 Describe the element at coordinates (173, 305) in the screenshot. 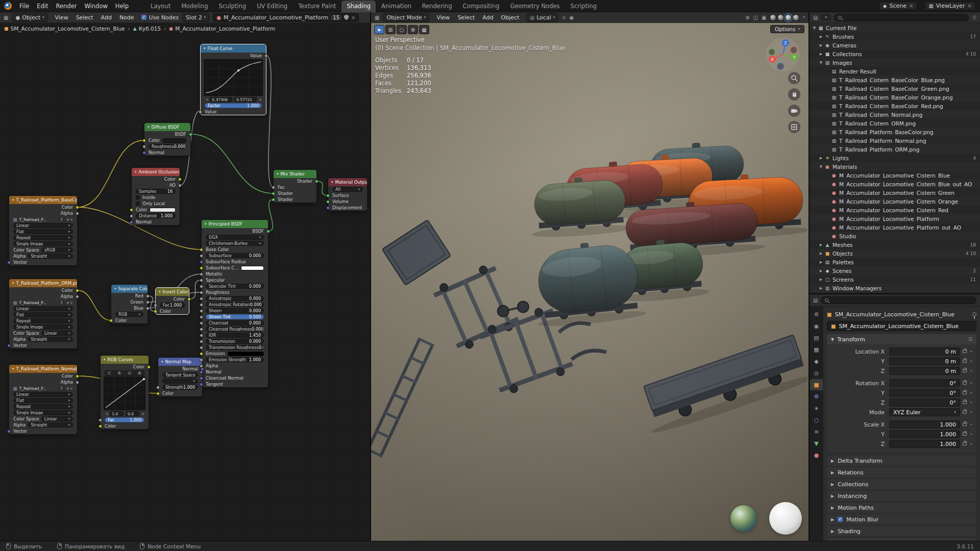

I see `node-slider-fac: Fac1.000` at that location.